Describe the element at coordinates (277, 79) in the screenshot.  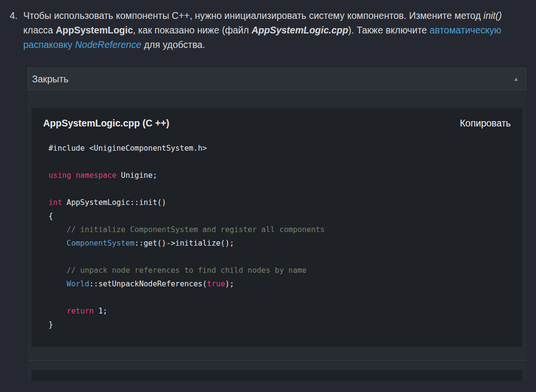
I see `spoiler-toggle: Закрыть ▲` at that location.